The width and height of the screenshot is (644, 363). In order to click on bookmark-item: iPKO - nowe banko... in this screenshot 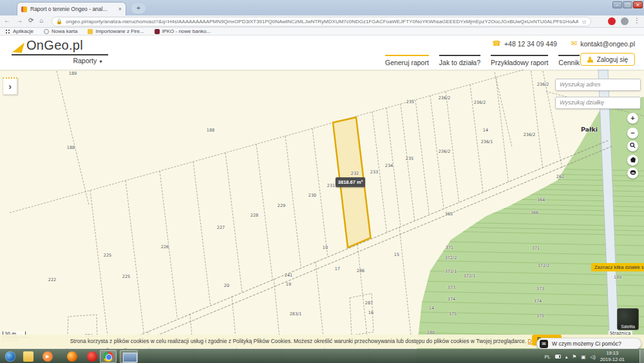, I will do `click(183, 31)`.